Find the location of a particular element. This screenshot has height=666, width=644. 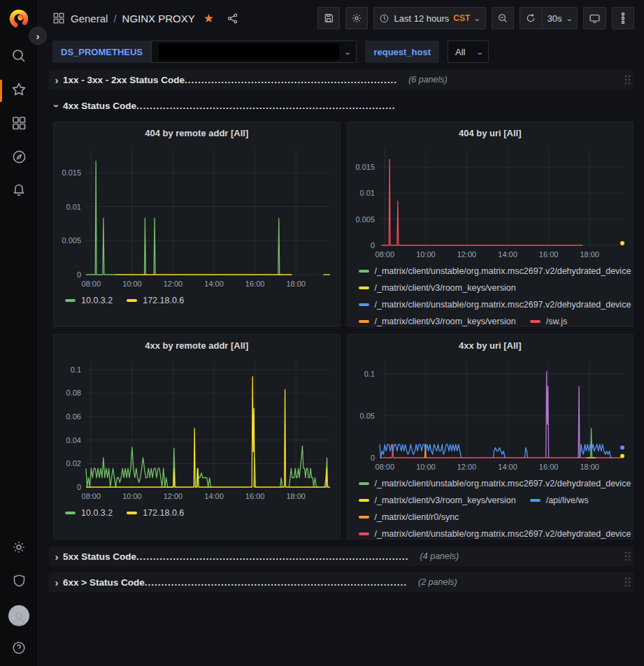

panel-title: 404 by remote addr [All] is located at coordinates (197, 133).